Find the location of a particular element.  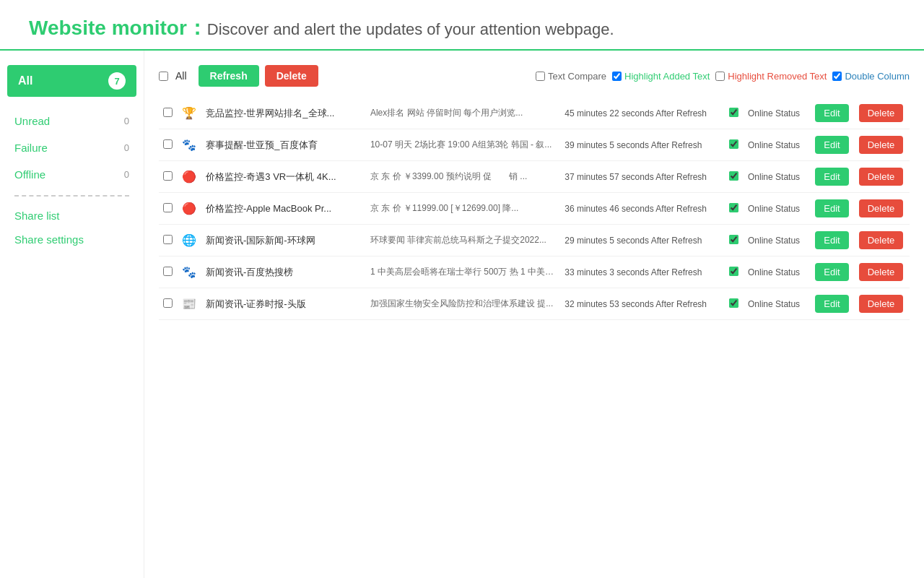

delete-button-4: Delete is located at coordinates (881, 208).